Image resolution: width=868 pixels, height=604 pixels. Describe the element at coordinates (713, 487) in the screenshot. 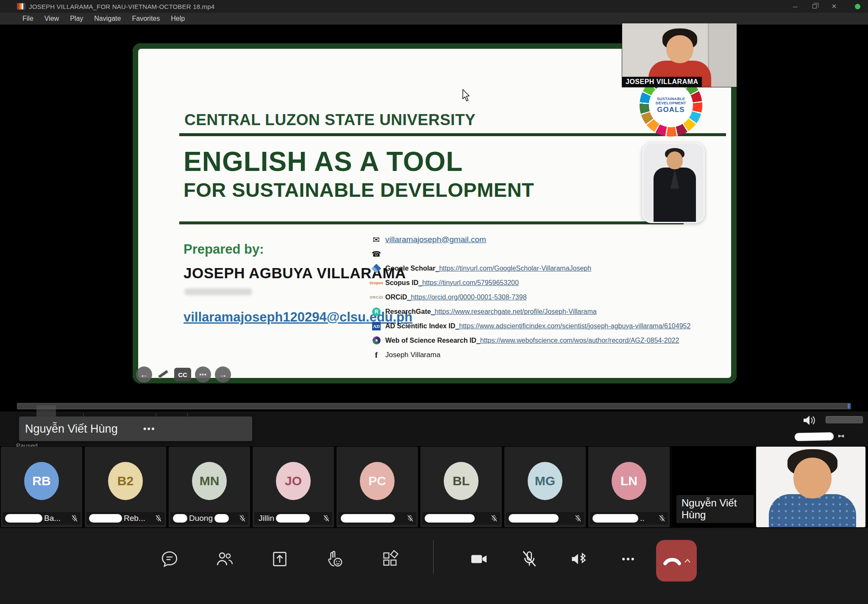

I see `participant-tile-camera-off: Nguyễn Viết Hùng` at that location.